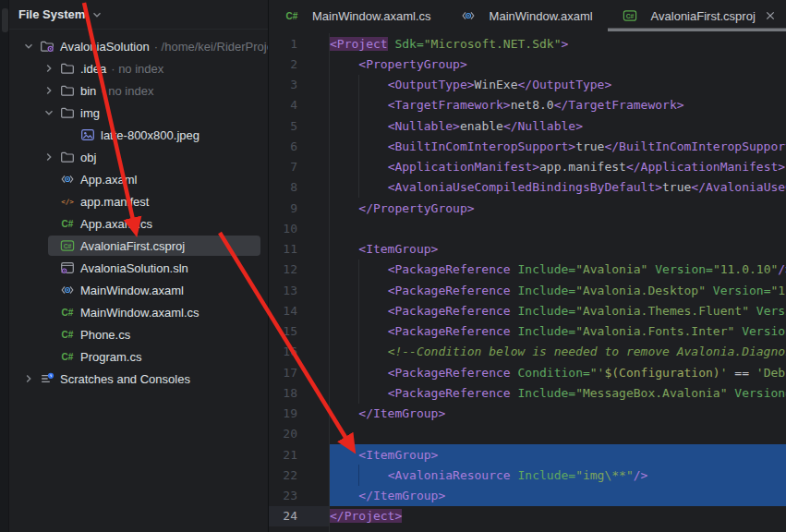 The width and height of the screenshot is (786, 532). Describe the element at coordinates (558, 43) in the screenshot. I see `code-line-content: <Project Sdk="Microsoft.NET.Sdk">` at that location.